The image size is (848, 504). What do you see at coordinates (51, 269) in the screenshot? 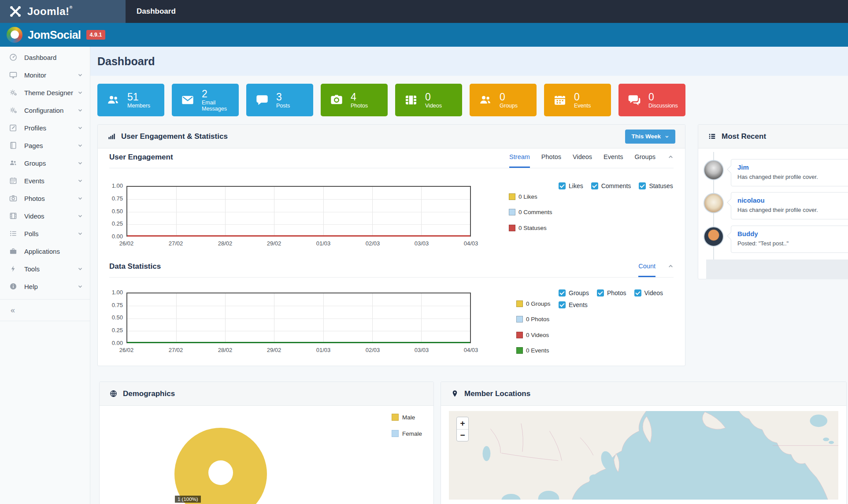
I see `sidebar-item-label: Tools` at bounding box center [51, 269].